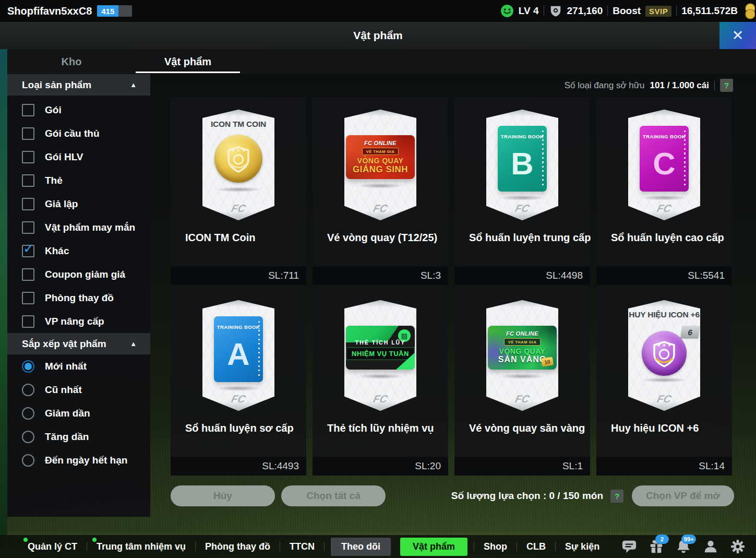 Image resolution: width=756 pixels, height=558 pixels. I want to click on sort-tang-dan: Tăng dần, so click(79, 436).